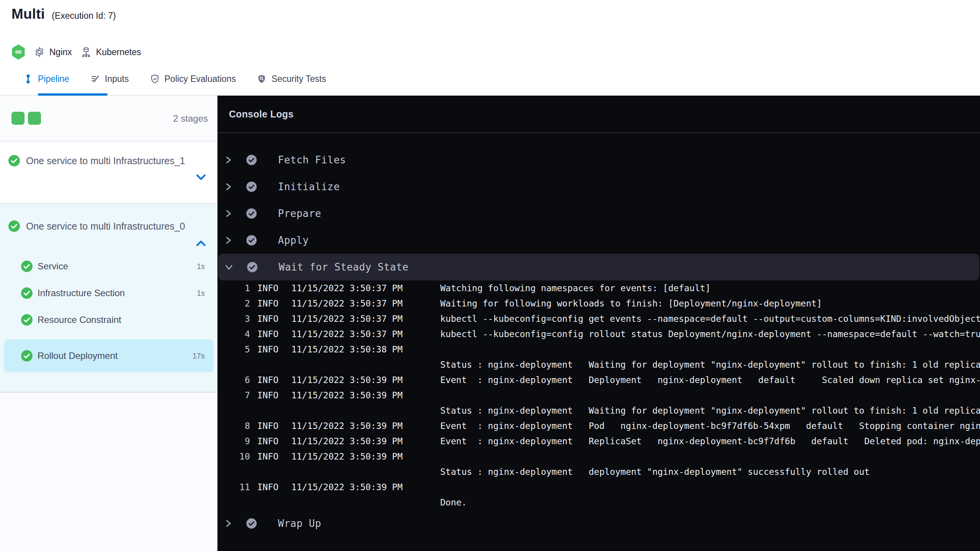  I want to click on section-name: Wait for Steady State, so click(344, 267).